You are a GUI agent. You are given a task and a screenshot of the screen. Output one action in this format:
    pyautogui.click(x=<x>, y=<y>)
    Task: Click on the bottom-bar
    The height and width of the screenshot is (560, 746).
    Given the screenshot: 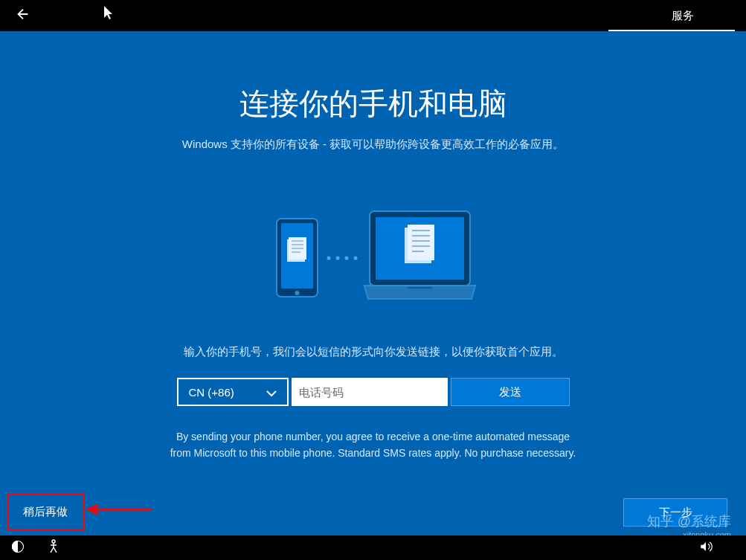 What is the action you would take?
    pyautogui.click(x=373, y=547)
    